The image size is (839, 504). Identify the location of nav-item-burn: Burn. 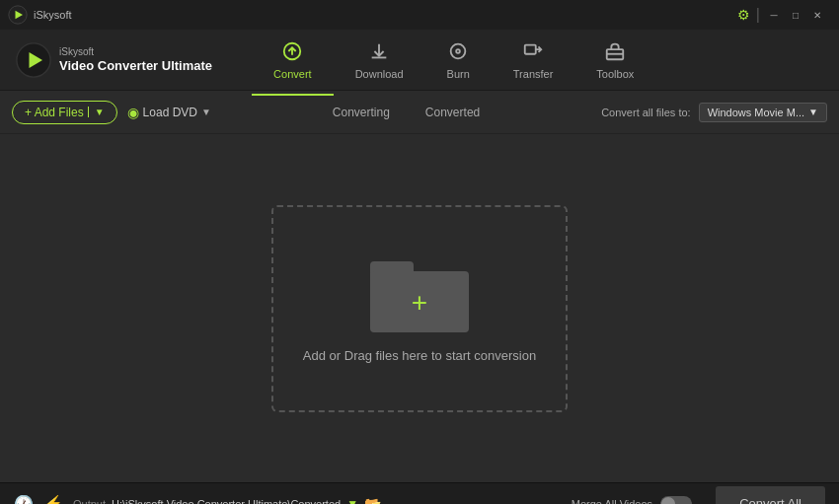
(458, 60).